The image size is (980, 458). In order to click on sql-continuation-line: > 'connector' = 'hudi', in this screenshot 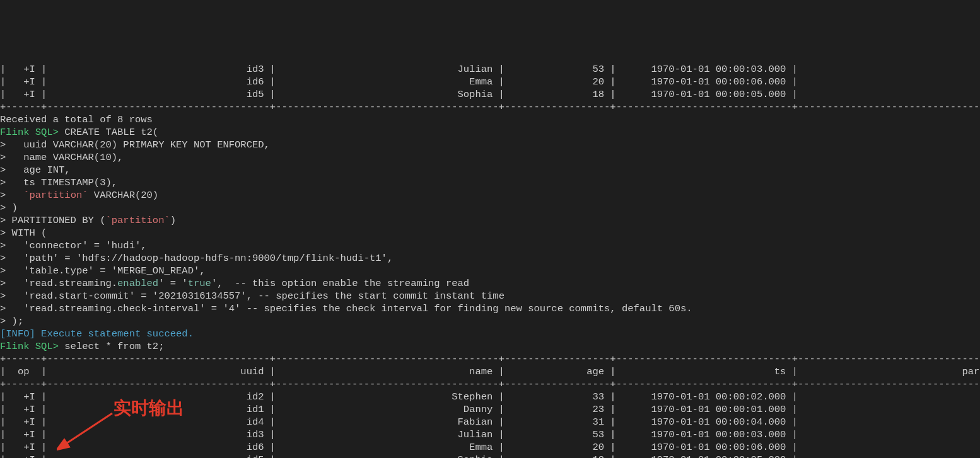, I will do `click(490, 246)`.